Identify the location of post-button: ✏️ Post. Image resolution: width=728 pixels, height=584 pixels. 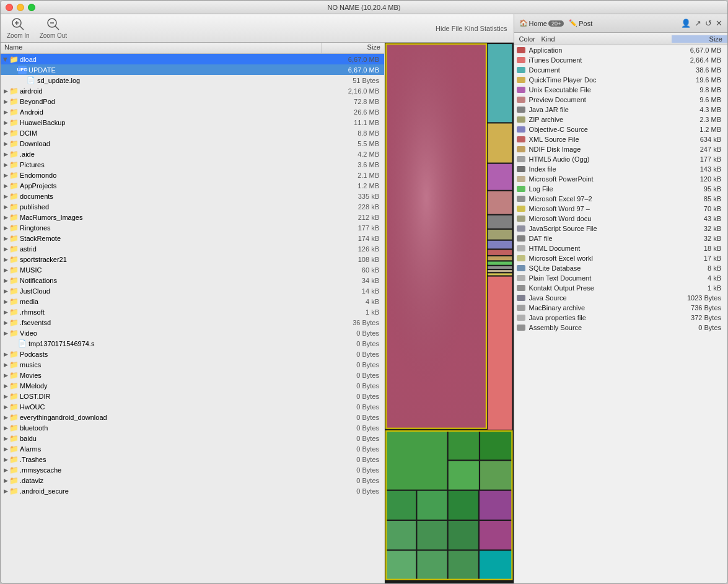
(581, 24).